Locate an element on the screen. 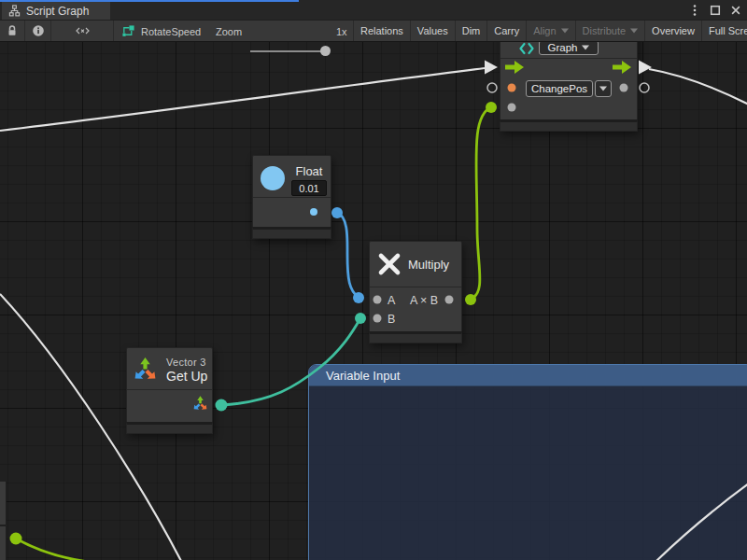  script-graph-icon is located at coordinates (129, 32).